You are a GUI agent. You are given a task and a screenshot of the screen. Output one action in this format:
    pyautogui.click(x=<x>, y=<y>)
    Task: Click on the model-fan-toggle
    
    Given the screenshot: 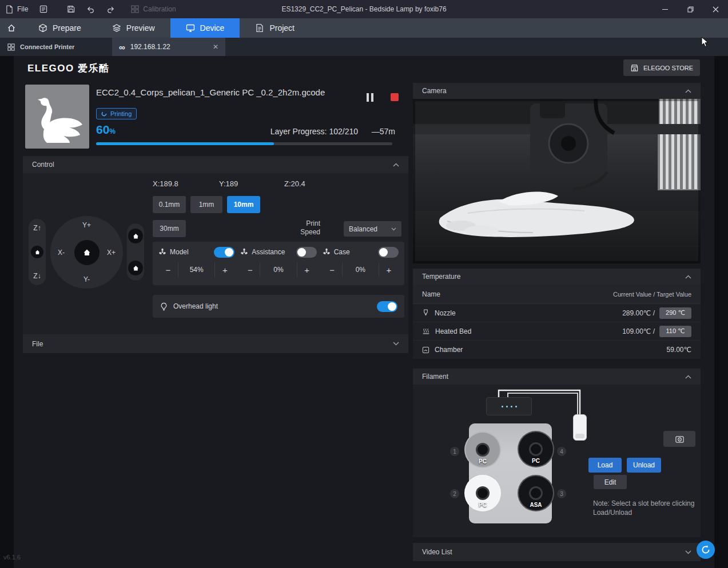 What is the action you would take?
    pyautogui.click(x=224, y=253)
    